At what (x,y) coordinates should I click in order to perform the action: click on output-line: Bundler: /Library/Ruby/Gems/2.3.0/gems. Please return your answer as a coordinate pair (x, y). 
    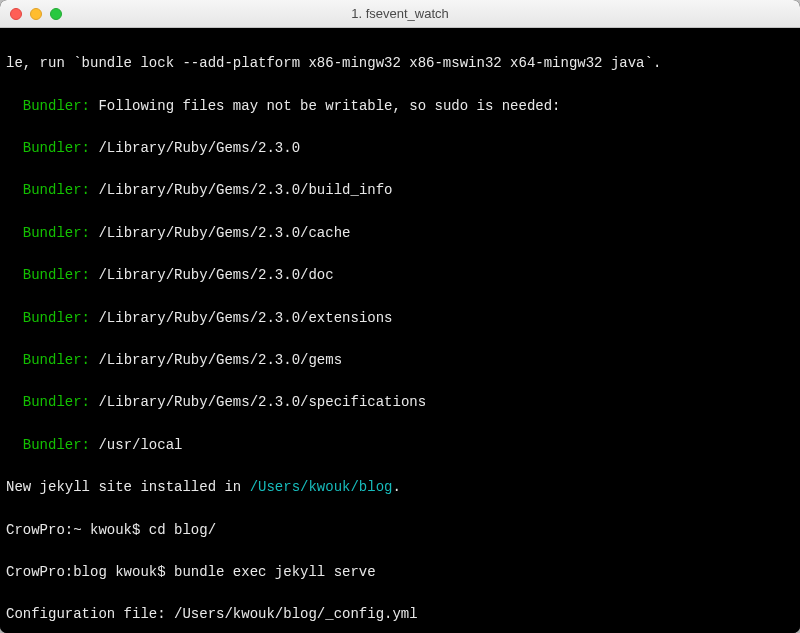
    Looking at the image, I should click on (400, 360).